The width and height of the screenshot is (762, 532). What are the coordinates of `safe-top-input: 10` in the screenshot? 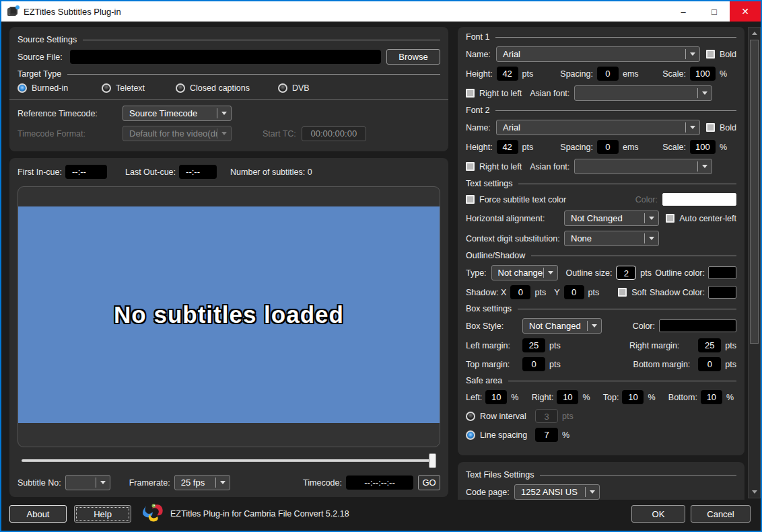 It's located at (633, 397).